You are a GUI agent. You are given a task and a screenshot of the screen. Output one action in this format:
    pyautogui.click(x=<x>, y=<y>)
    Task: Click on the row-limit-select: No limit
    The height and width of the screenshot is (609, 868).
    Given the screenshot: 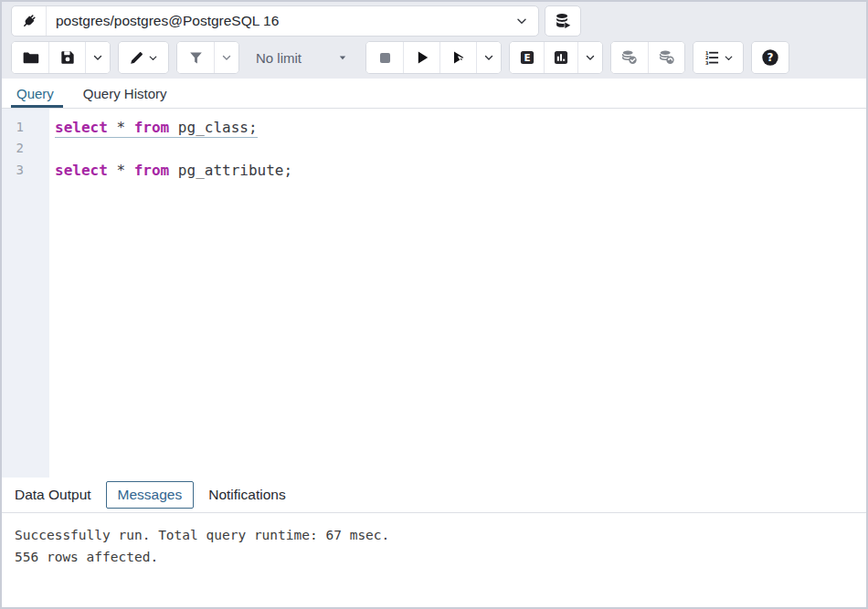 What is the action you would take?
    pyautogui.click(x=302, y=58)
    